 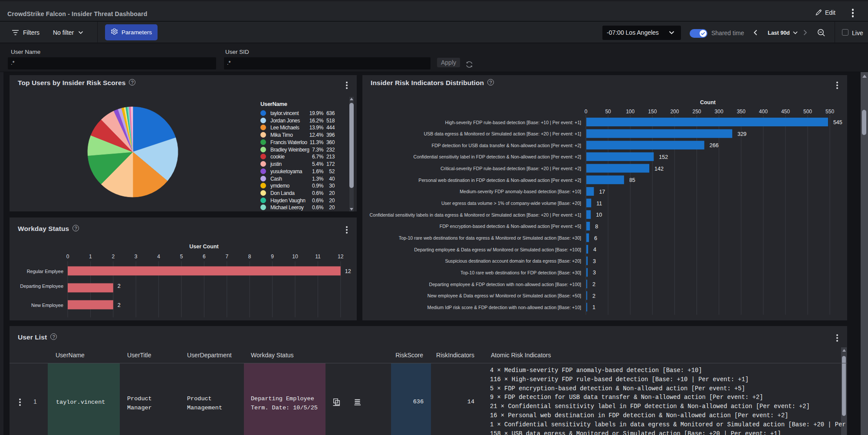 What do you see at coordinates (497, 250) in the screenshot?
I see `svg-text:Departing employee & Data egre: Departing employee & Data egress w/ Moni…` at bounding box center [497, 250].